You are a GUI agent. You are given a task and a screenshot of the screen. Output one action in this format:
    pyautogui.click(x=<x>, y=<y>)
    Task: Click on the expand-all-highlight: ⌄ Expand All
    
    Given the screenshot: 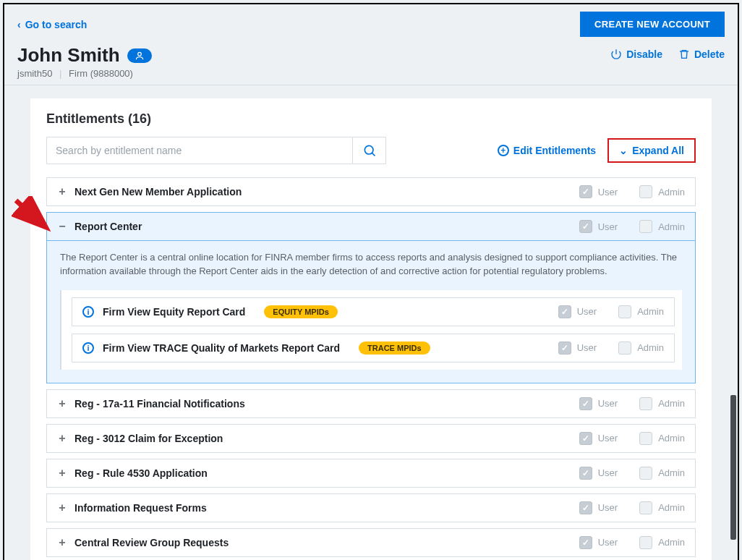 What is the action you would take?
    pyautogui.click(x=652, y=150)
    